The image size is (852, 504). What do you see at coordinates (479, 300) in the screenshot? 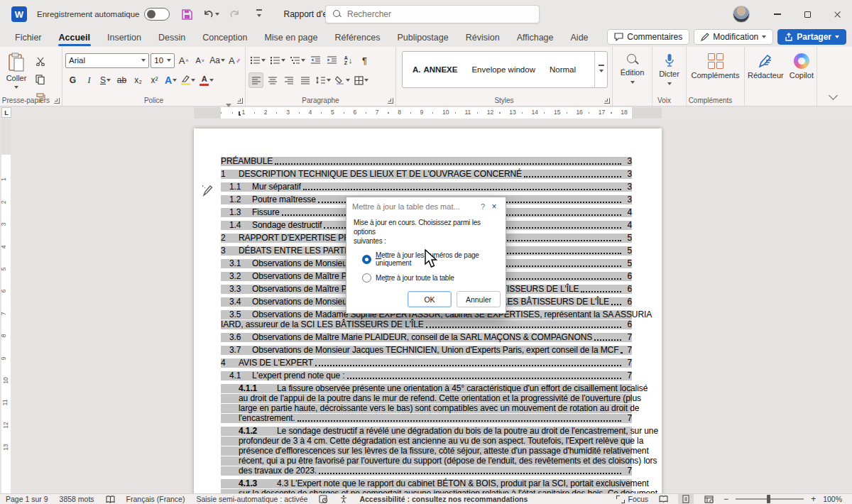
I see `cancel-button: Annuler` at bounding box center [479, 300].